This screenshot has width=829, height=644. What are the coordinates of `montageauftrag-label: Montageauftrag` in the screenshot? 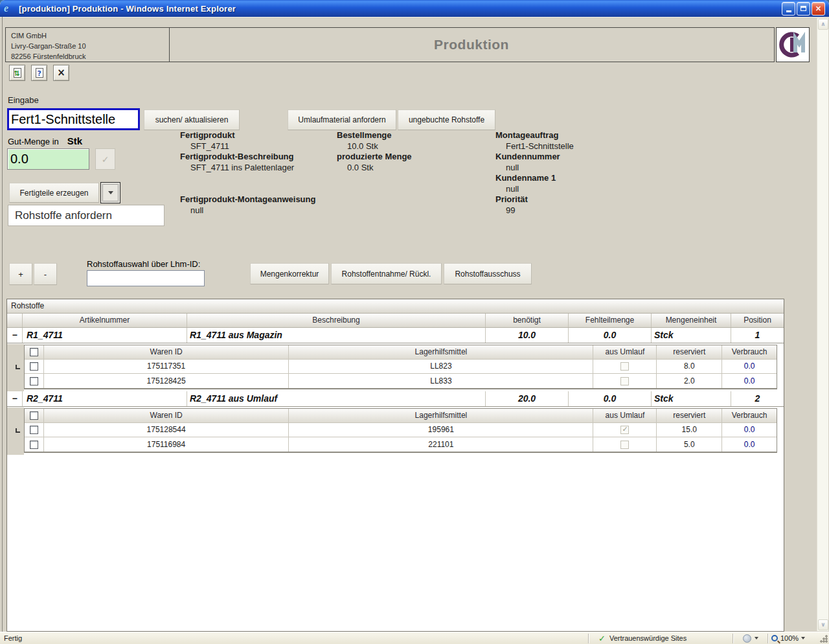 It's located at (567, 136).